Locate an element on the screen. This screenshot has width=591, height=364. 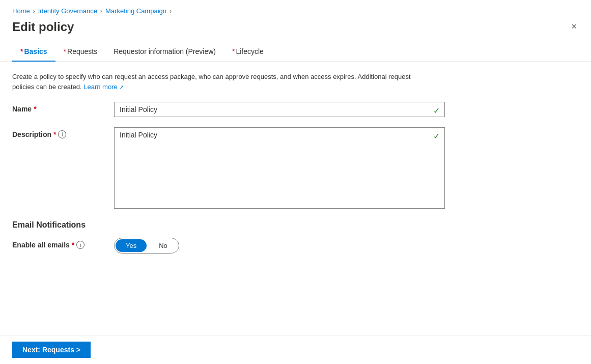
description-input-container: Initial Policy ✓ is located at coordinates (279, 169).